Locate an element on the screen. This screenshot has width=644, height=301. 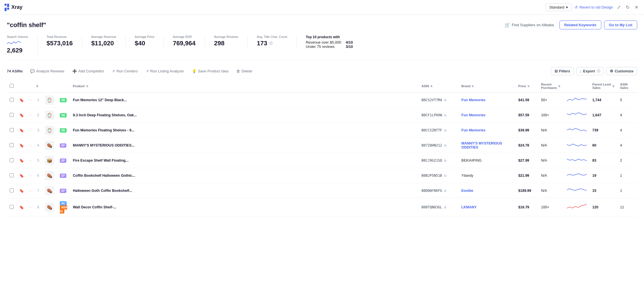
th-asin: ASIN ⇅ is located at coordinates (439, 86).